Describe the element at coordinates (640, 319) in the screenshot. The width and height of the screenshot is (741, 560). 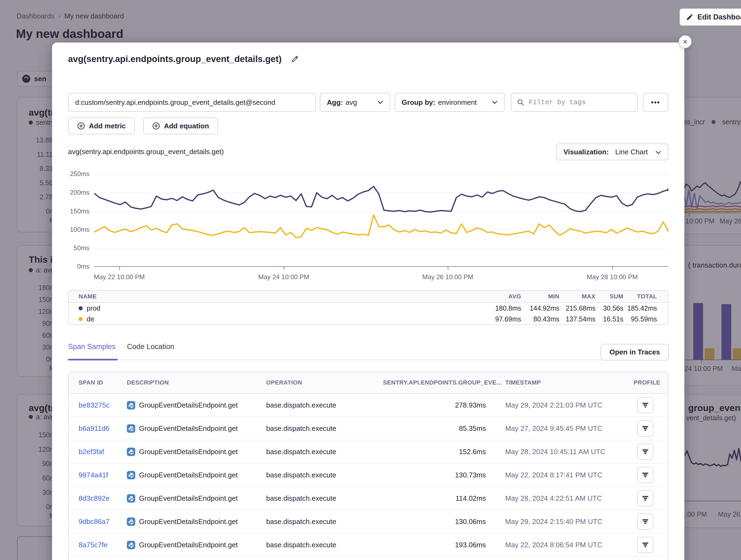
I see `stat-total: 95.59ms` at that location.